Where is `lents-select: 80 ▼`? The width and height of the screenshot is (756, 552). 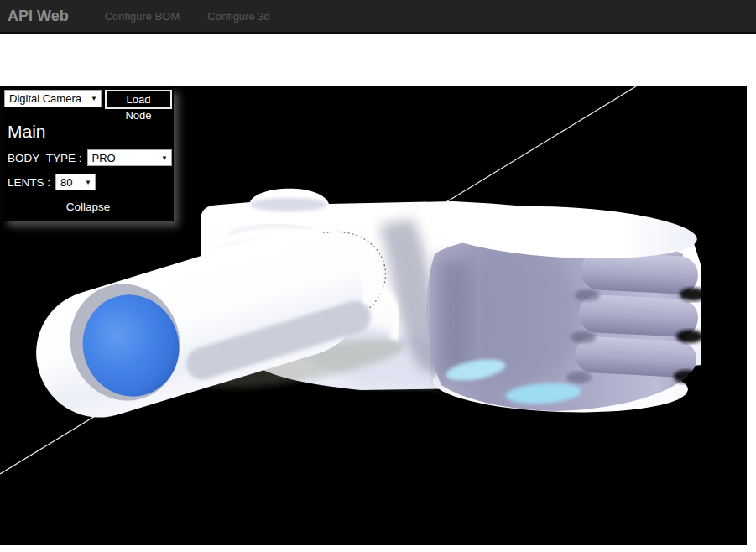 lents-select: 80 ▼ is located at coordinates (76, 182).